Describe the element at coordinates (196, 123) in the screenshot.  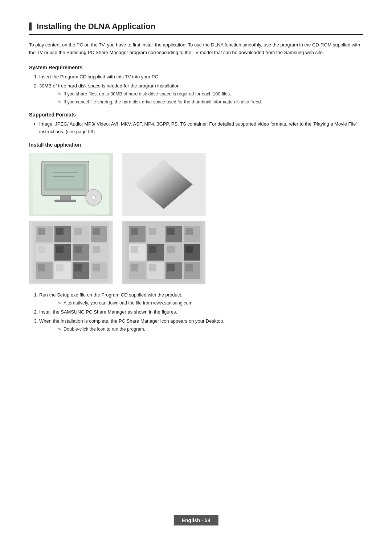
I see `supported-formats-section: Supported Formats Image: JPEG/ Audio: MP…` at that location.